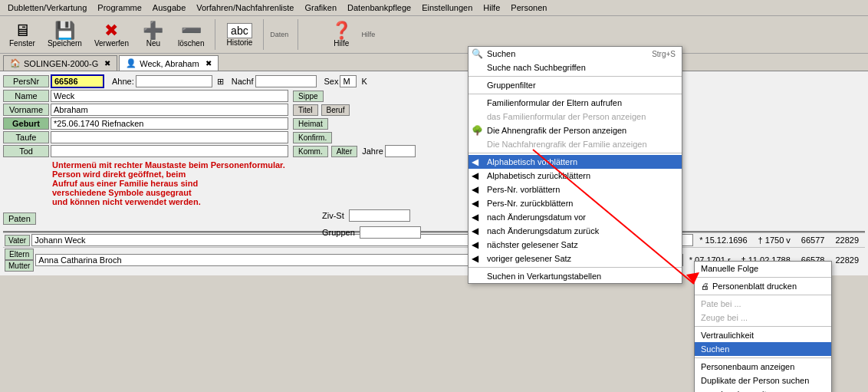 This screenshot has width=868, height=392. I want to click on menu-gruppenfilter-label: Gruppenfilter, so click(511, 85).